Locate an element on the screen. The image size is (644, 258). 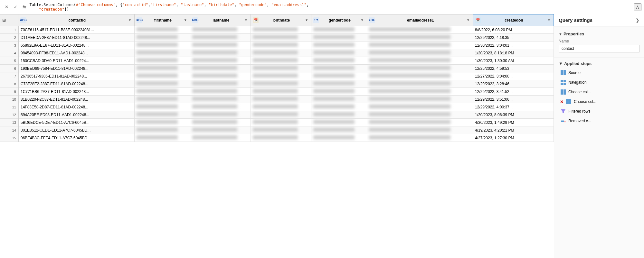
step-item-choose_col_2: ✕Choose col...⚙ is located at coordinates (599, 102).